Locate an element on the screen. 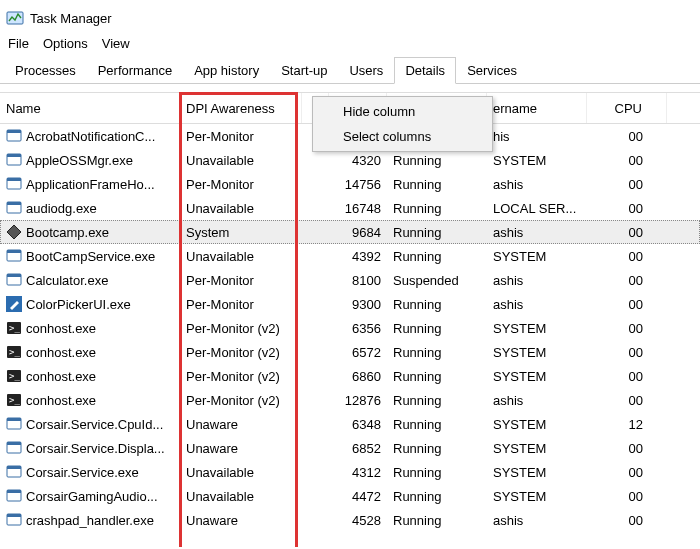  cell-pid: 9684 is located at coordinates (358, 232).